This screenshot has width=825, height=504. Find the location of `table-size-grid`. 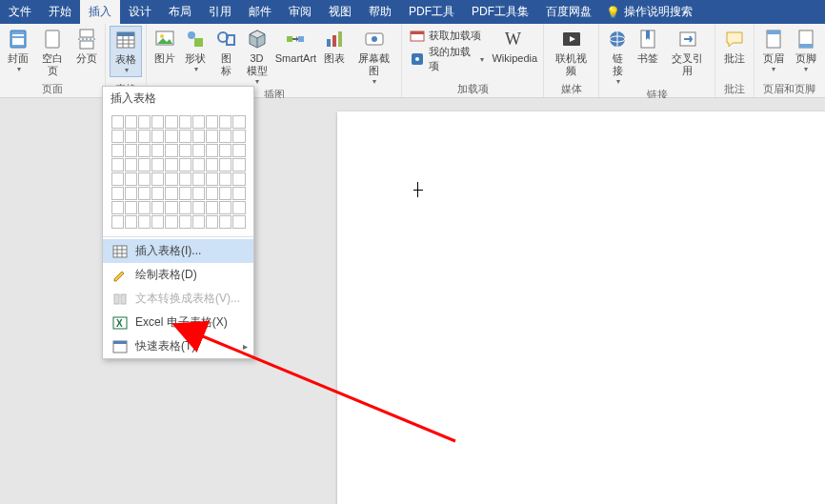

table-size-grid is located at coordinates (178, 172).